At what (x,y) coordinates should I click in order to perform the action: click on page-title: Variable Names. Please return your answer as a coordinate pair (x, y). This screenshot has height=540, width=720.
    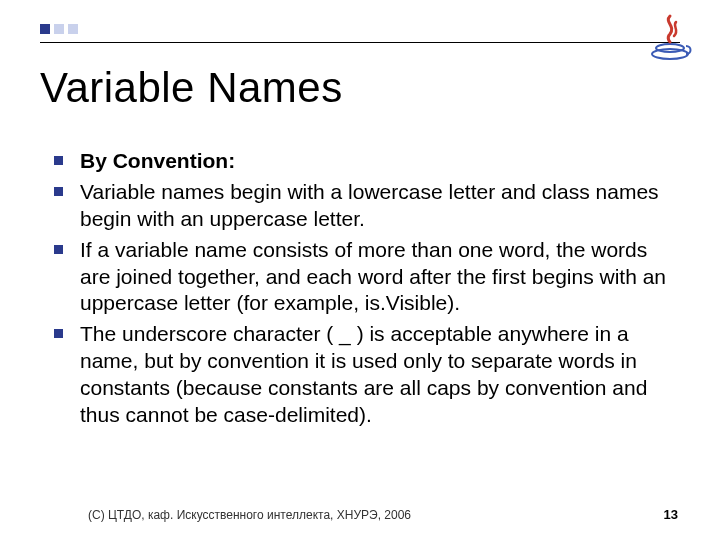
    Looking at the image, I should click on (192, 88).